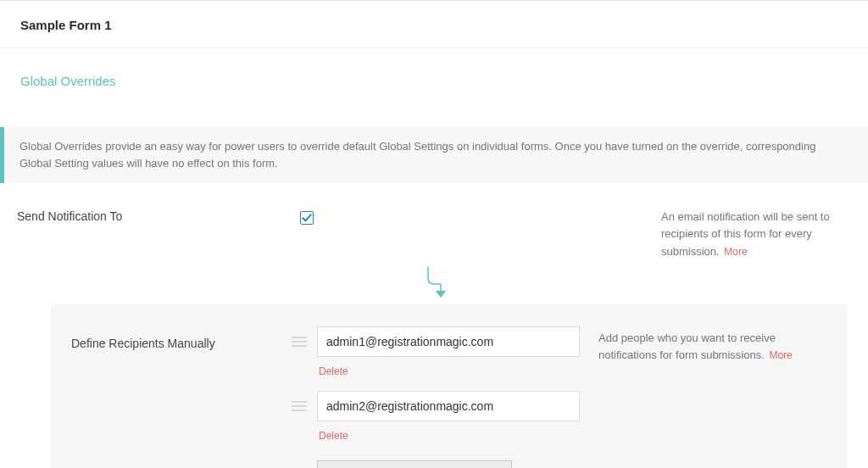 This screenshot has height=468, width=868. I want to click on add-recipient-button: Click to add more, so click(415, 465).